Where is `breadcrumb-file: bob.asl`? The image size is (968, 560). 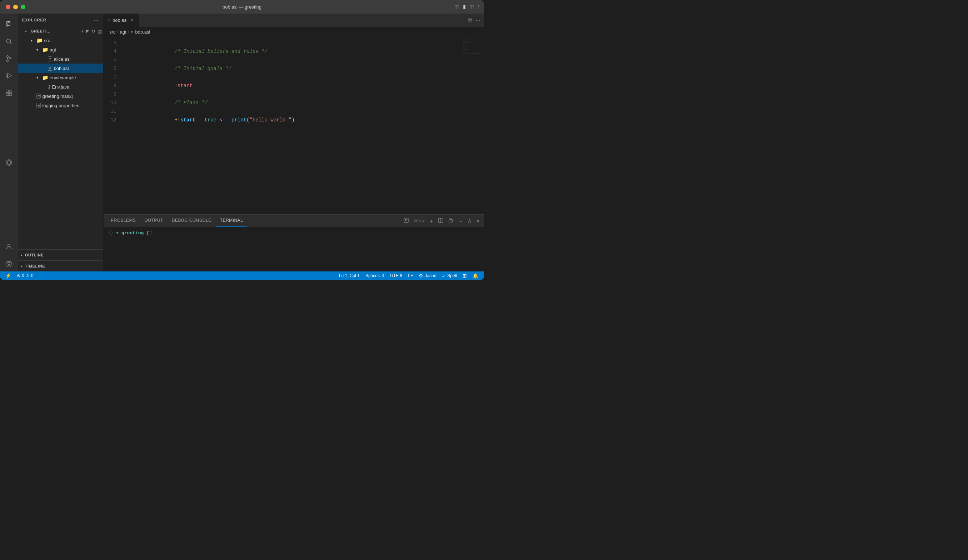
breadcrumb-file: bob.asl is located at coordinates (143, 32).